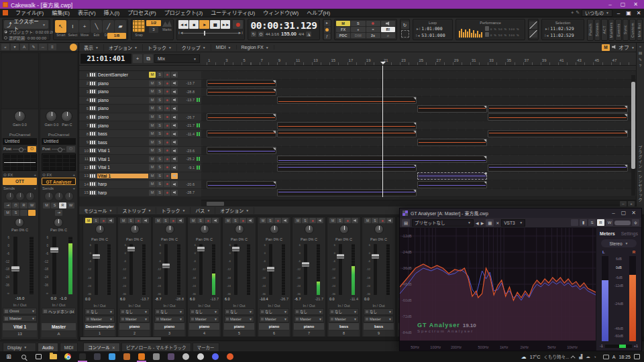 The image size is (644, 362). Describe the element at coordinates (20, 162) in the screenshot. I see `eq-thumbnail` at that location.